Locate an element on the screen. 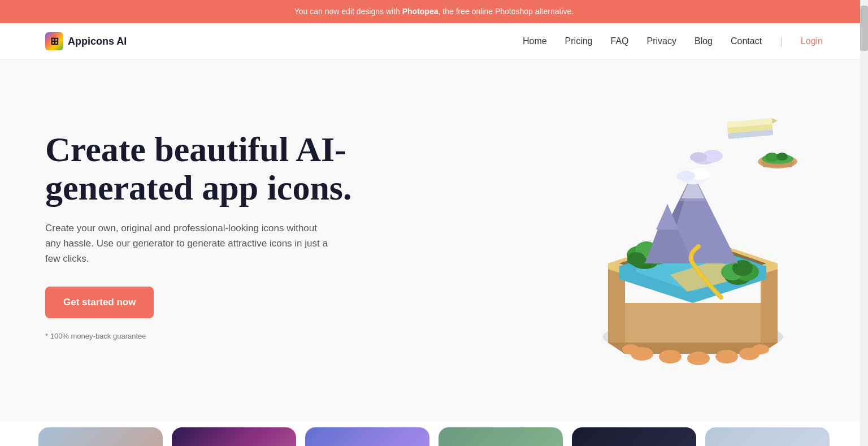  banner-text-after: , the free online Photoshop alternative. is located at coordinates (506, 11).